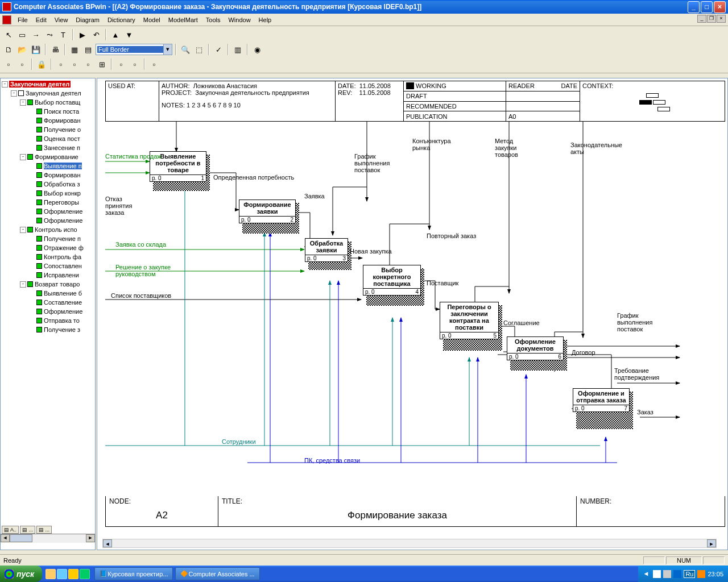  Describe the element at coordinates (601, 400) in the screenshot. I see `activity-box-7: Оформление и отправка заказа p. 07` at that location.